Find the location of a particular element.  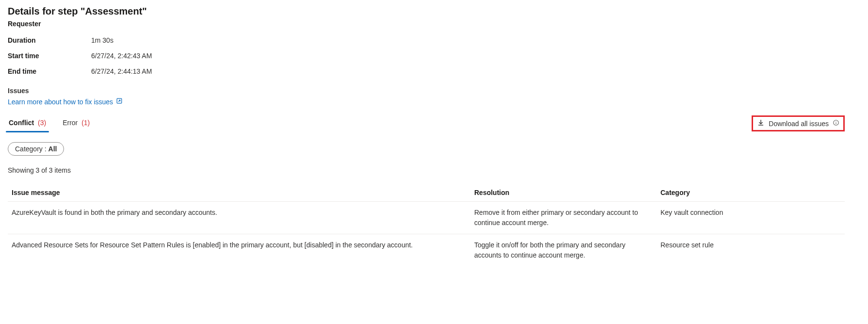

table-row: Advanced Resource Sets for Resource Set … is located at coordinates (426, 250).